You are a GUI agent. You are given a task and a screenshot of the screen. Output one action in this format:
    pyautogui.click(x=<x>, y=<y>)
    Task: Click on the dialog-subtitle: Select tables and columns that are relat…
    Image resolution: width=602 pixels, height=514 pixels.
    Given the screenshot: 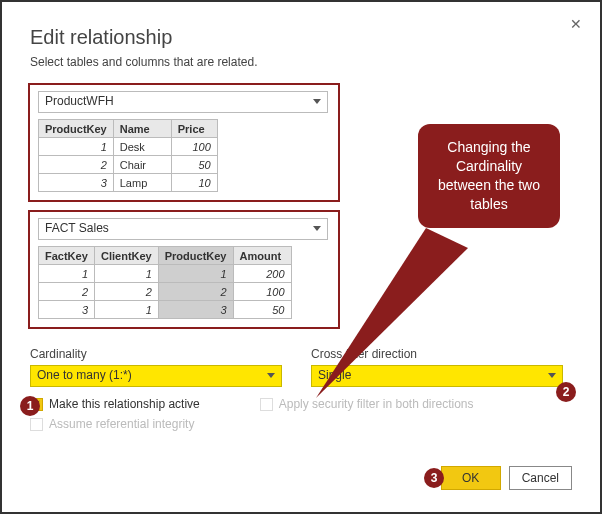 What is the action you would take?
    pyautogui.click(x=301, y=67)
    